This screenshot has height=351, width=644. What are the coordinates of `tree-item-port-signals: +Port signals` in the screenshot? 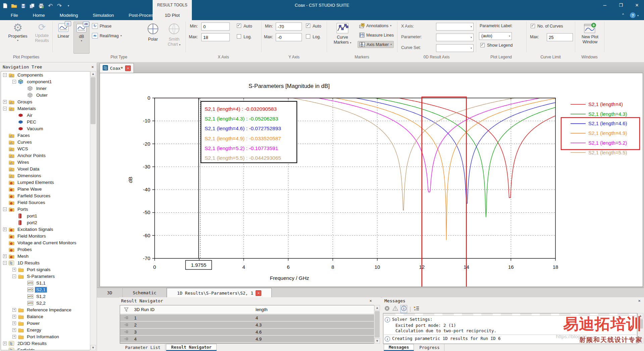 It's located at (46, 269).